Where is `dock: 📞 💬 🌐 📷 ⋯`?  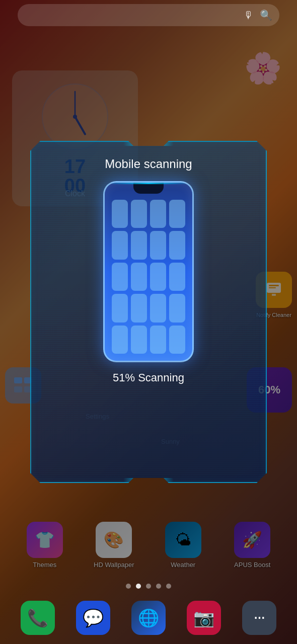 dock: 📞 💬 🌐 📷 ⋯ is located at coordinates (148, 618).